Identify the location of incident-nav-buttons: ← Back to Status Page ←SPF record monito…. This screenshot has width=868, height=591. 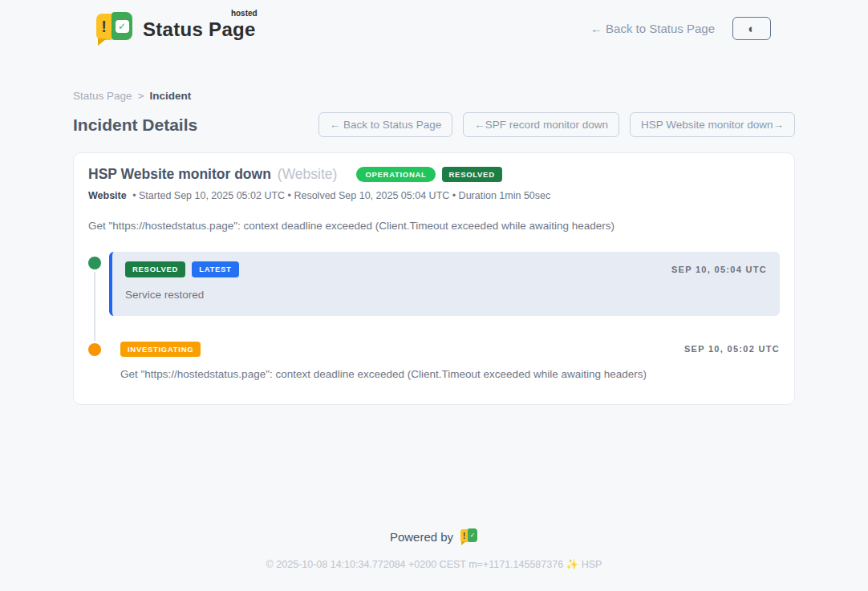
(557, 125).